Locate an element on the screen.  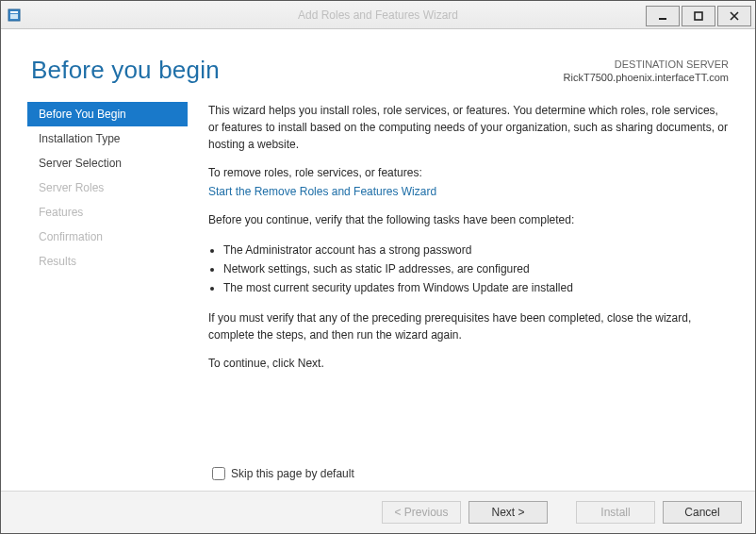
nav-features: Features is located at coordinates (107, 212).